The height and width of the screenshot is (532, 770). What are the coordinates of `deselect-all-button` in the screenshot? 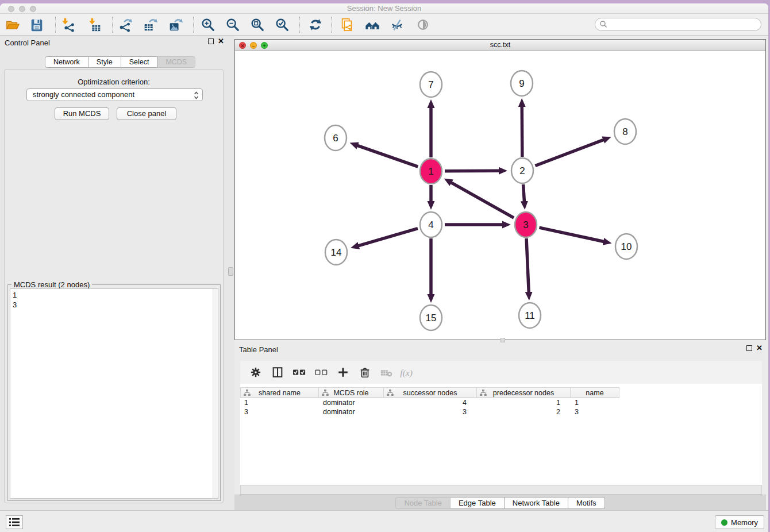 It's located at (321, 372).